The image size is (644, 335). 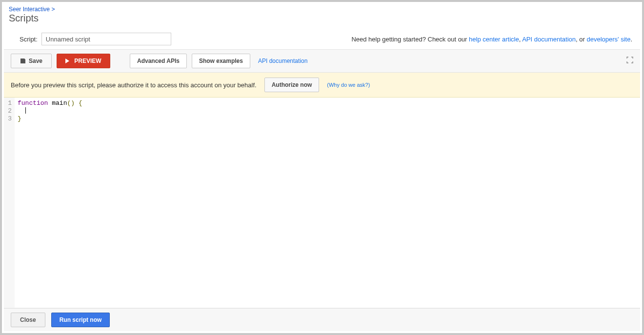 I want to click on token-identifier: main, so click(x=58, y=103).